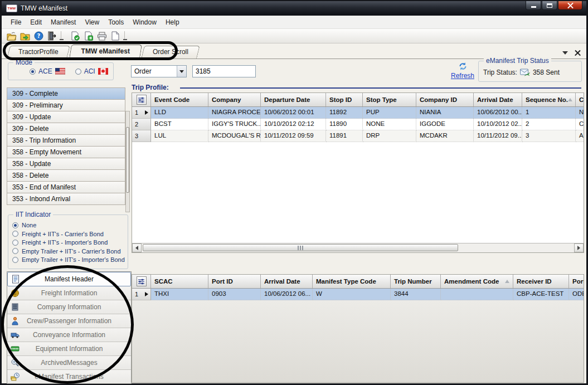 Image resolution: width=588 pixels, height=385 pixels. Describe the element at coordinates (66, 117) in the screenshot. I see `event-list-item-309-update: 309 - Update` at that location.